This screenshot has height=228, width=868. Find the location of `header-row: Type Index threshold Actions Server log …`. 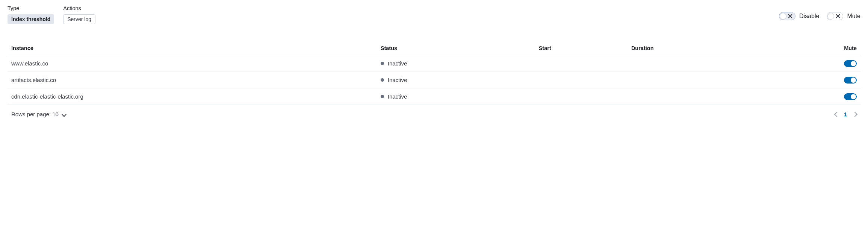

header-row: Type Index threshold Actions Server log … is located at coordinates (434, 15).